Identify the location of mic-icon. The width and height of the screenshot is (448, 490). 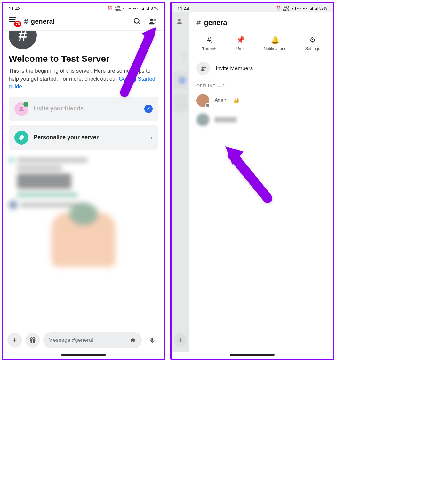
(152, 340).